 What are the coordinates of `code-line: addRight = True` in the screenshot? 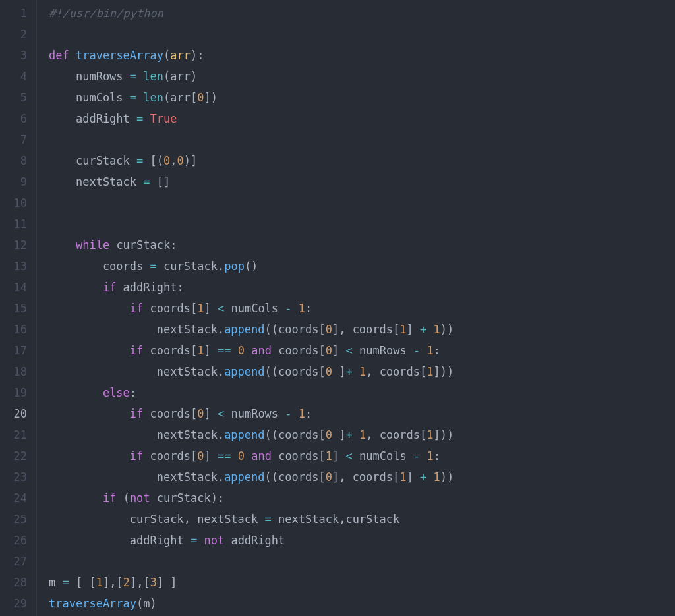 It's located at (251, 119).